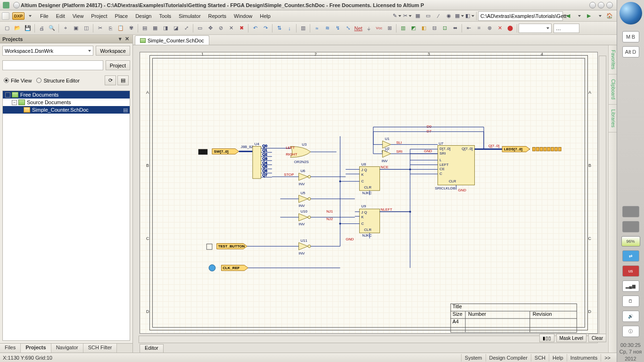  Describe the element at coordinates (578, 16) in the screenshot. I see `nav-back-drop` at that location.